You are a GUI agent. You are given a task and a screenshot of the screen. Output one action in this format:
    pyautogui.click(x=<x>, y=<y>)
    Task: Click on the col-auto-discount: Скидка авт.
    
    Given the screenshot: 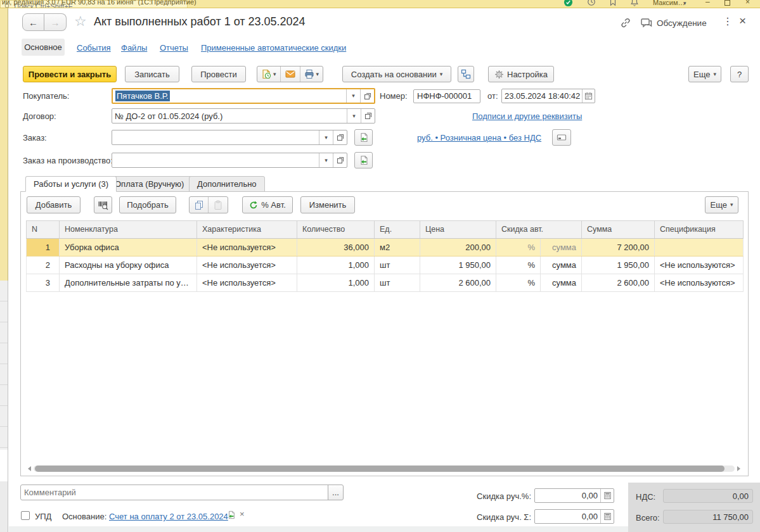 What is the action you would take?
    pyautogui.click(x=539, y=229)
    